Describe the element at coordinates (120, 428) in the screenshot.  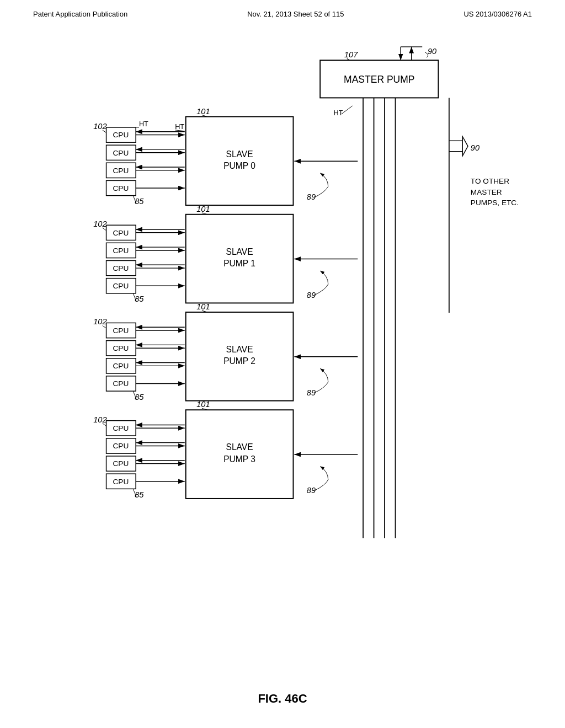
I see `cpu-3-0: CPU` at that location.